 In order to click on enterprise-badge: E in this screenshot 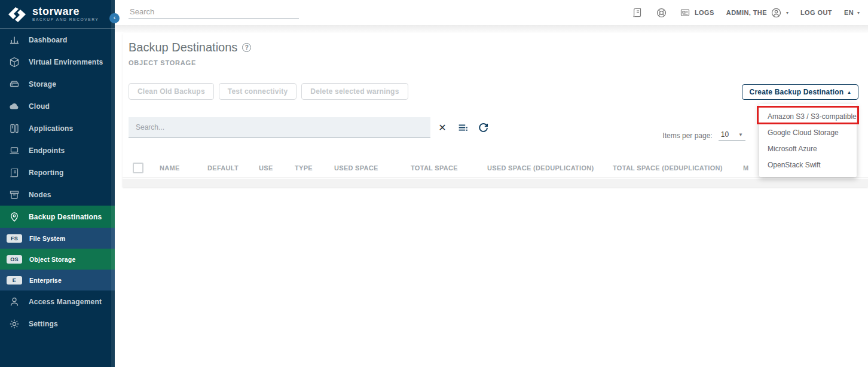, I will do `click(14, 280)`.